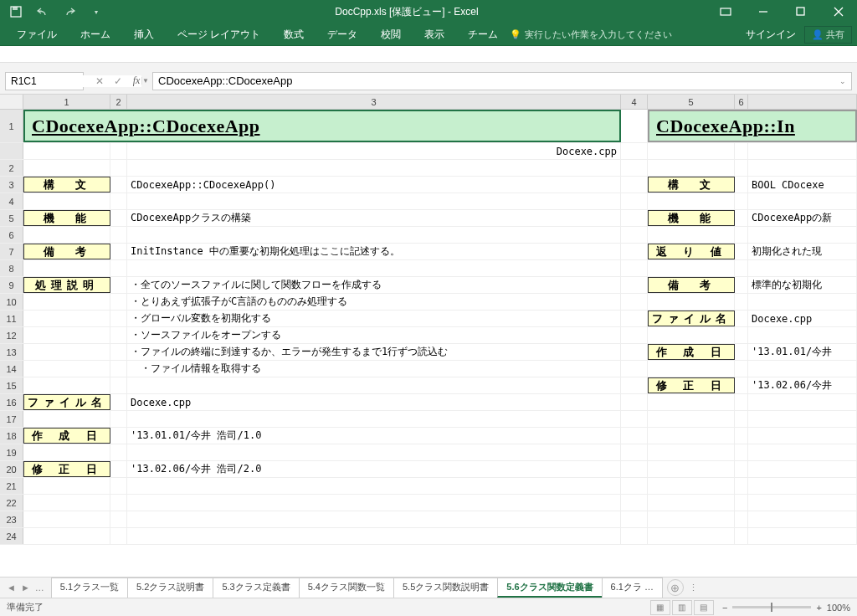 This screenshot has height=616, width=857. I want to click on row-header, so click(12, 151).